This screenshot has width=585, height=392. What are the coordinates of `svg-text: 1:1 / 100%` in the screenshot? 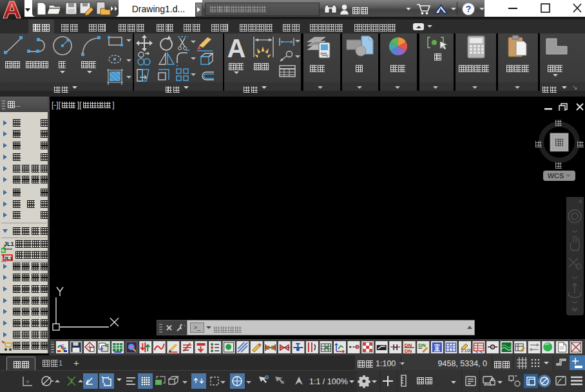 It's located at (329, 382).